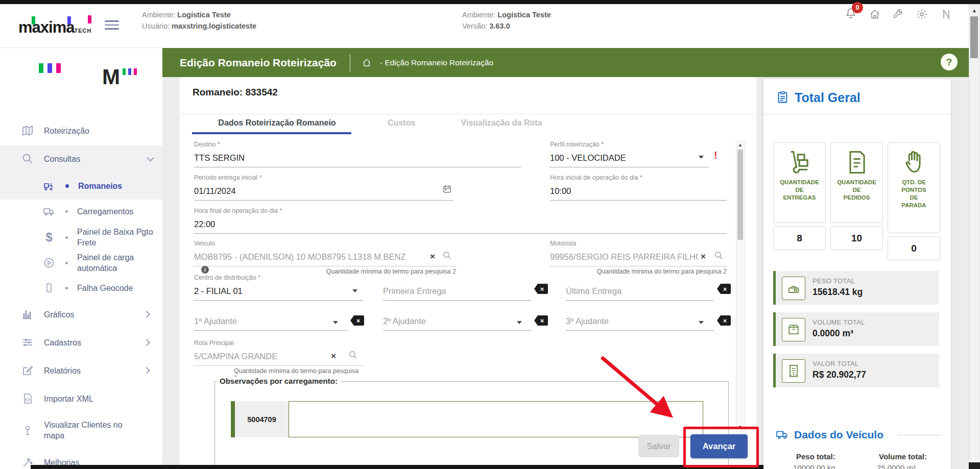  What do you see at coordinates (87, 430) in the screenshot?
I see `sidebar-label: Visualizar Clientes no mapa` at bounding box center [87, 430].